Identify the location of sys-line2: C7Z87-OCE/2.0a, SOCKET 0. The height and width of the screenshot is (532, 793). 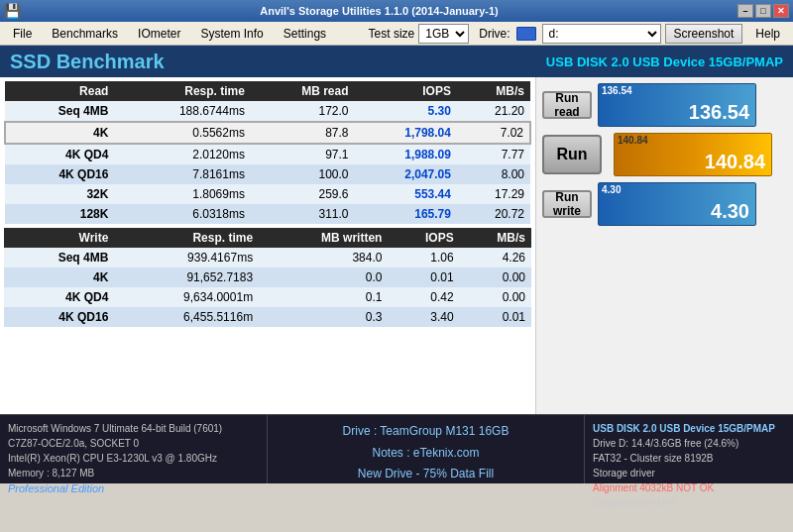
(133, 444).